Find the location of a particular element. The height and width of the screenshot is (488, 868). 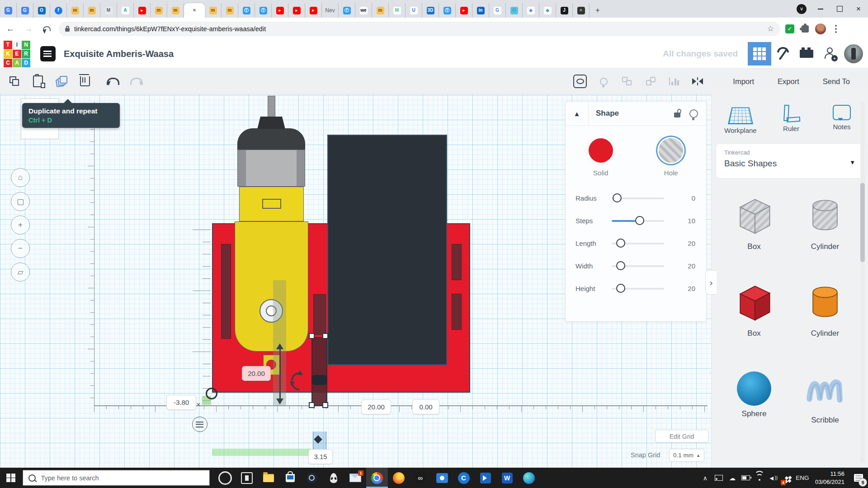

taskbar-app-mail: 1 is located at coordinates (355, 478).